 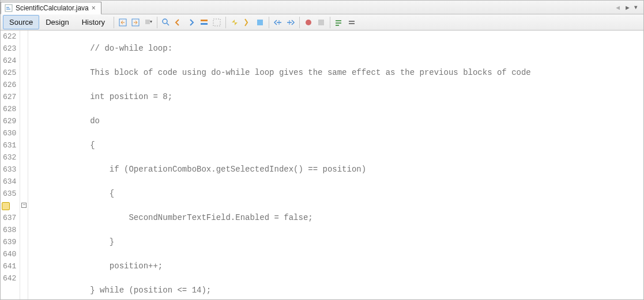 What do you see at coordinates (9, 97) in the screenshot?
I see `line-number: 627` at bounding box center [9, 97].